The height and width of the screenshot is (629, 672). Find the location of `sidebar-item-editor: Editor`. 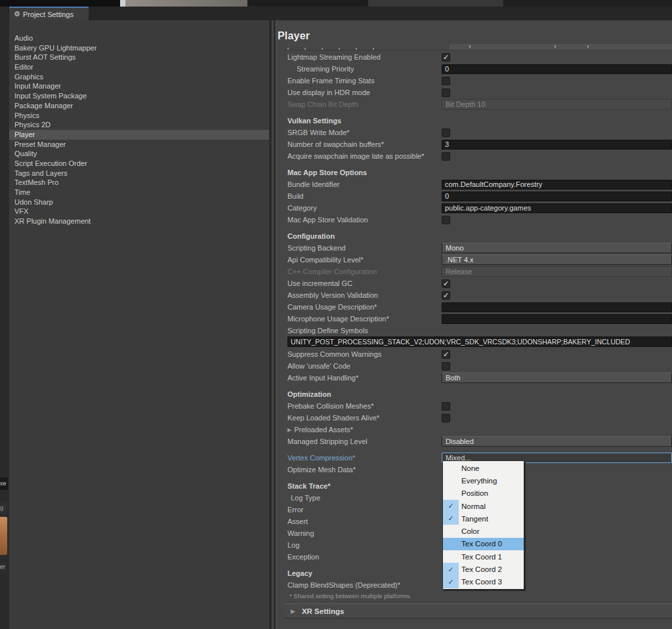

sidebar-item-editor: Editor is located at coordinates (139, 67).